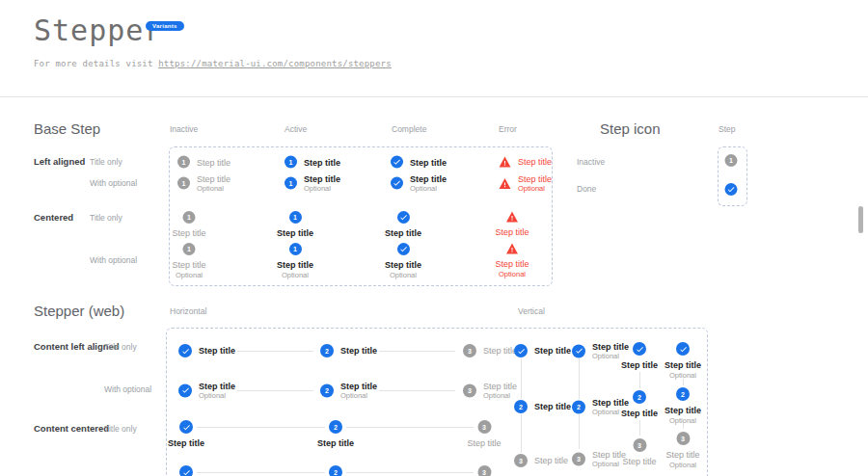  What do you see at coordinates (106, 162) in the screenshot?
I see `sub-label-title-only: Title only` at bounding box center [106, 162].